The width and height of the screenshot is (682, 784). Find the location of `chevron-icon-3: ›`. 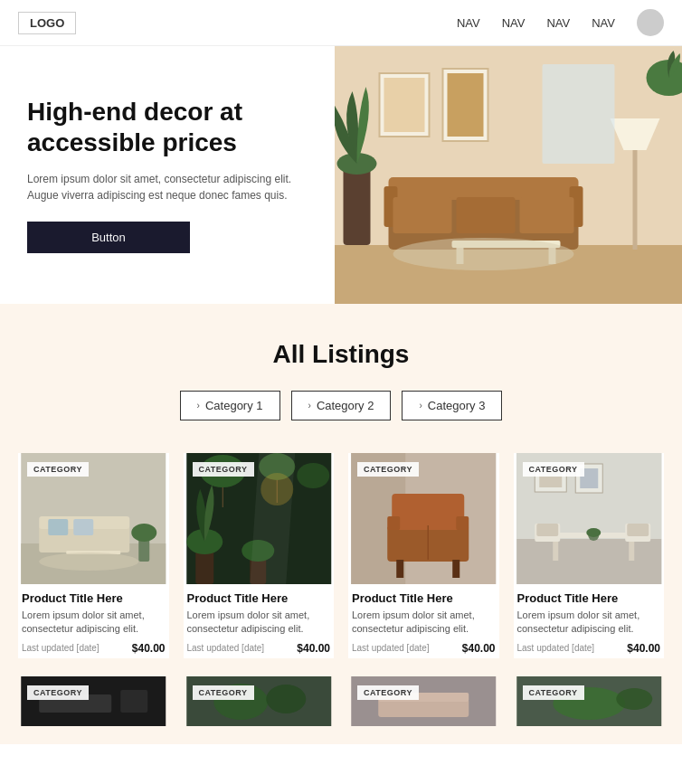

chevron-icon-3: › is located at coordinates (420, 405).